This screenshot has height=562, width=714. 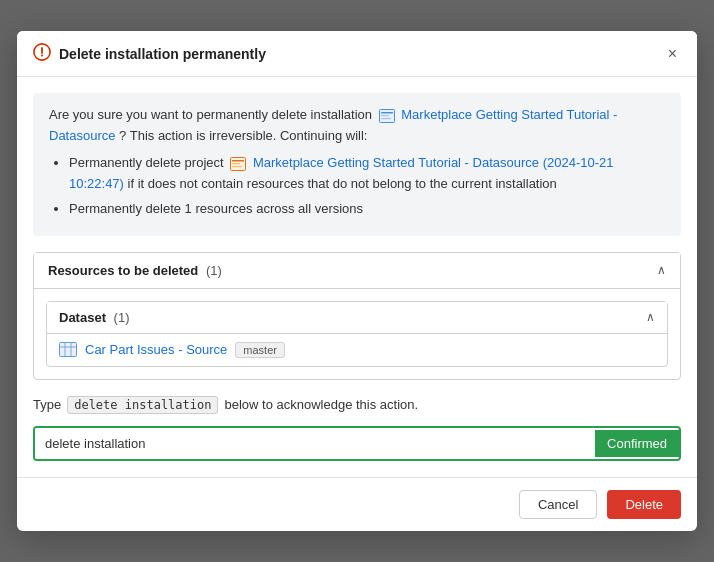 What do you see at coordinates (146, 162) in the screenshot?
I see `bullet-1-prefix: Permanently delete project` at bounding box center [146, 162].